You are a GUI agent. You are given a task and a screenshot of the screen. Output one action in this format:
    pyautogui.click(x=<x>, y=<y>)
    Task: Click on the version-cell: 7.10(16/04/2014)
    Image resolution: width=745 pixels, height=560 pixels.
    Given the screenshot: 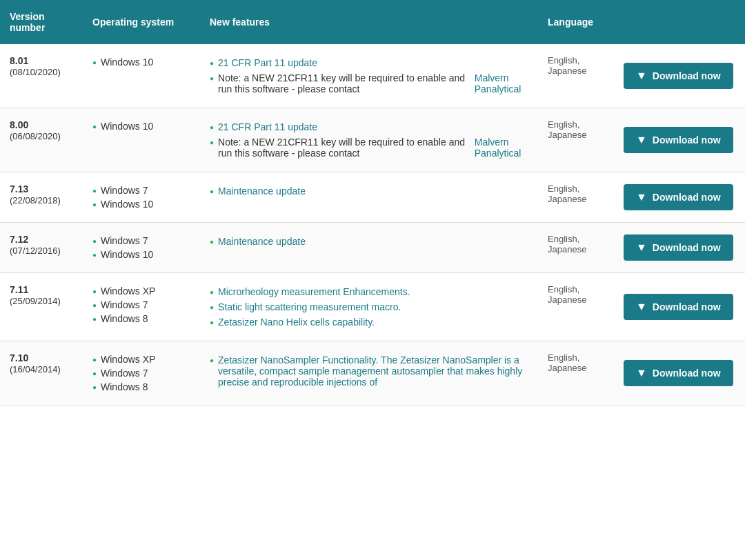 What is the action you would take?
    pyautogui.click(x=41, y=374)
    